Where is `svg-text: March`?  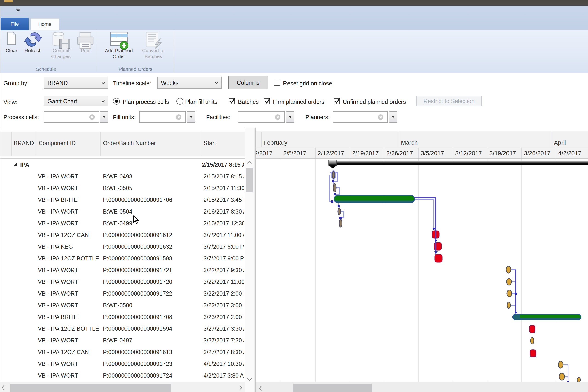
svg-text: March is located at coordinates (409, 142).